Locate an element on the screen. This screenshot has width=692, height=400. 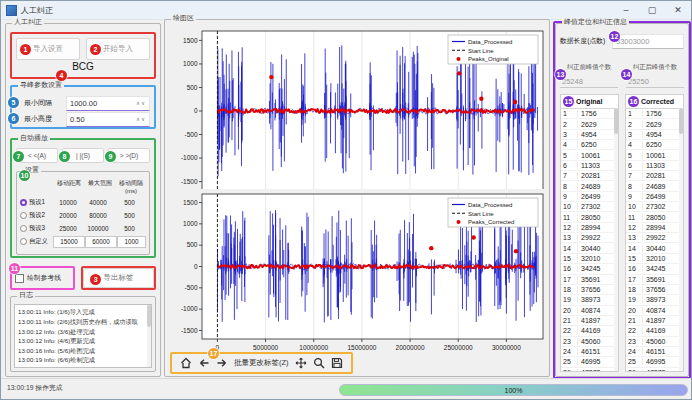
corrected-peaks-table: 16 Corrected 117562262934954462505100616… is located at coordinates (654, 233).